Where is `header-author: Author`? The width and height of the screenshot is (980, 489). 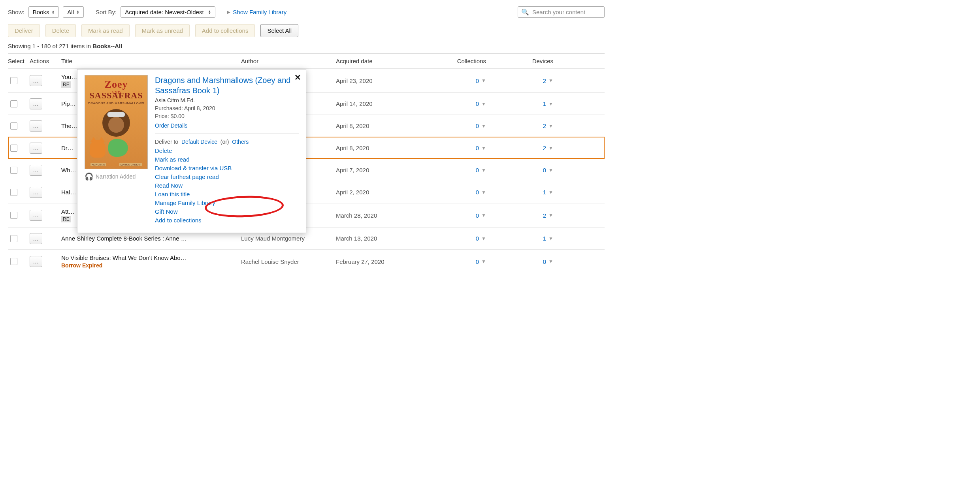
header-author: Author is located at coordinates (288, 61).